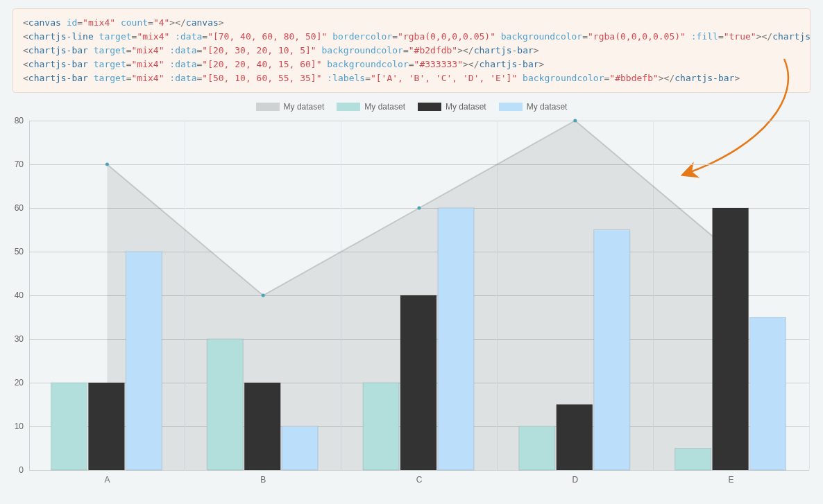  What do you see at coordinates (19, 426) in the screenshot?
I see `svg-text: 10` at bounding box center [19, 426].